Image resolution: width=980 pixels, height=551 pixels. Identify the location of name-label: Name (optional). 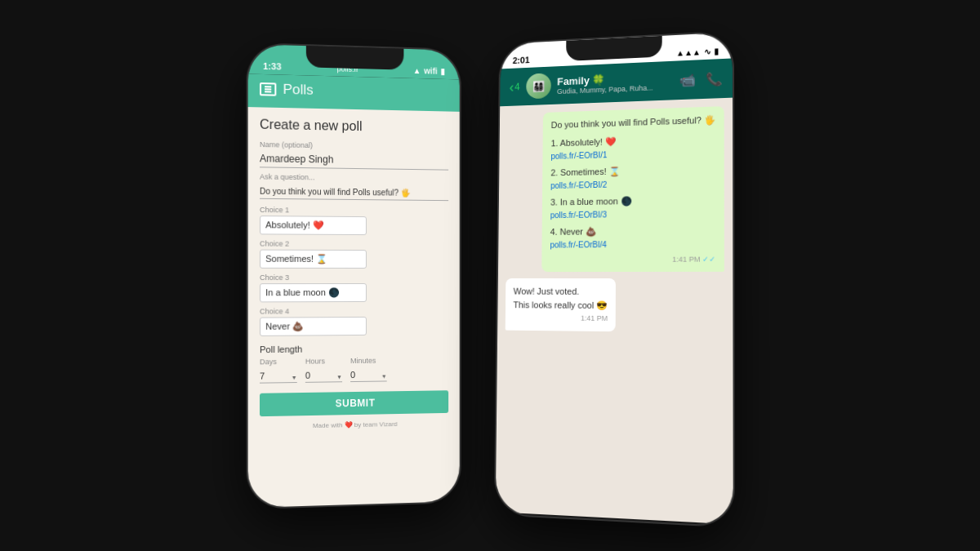
(354, 145).